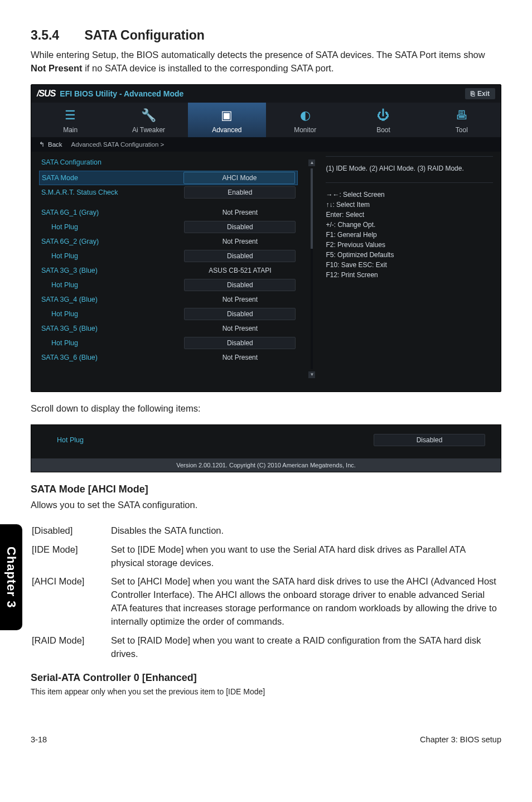 The image size is (532, 802). I want to click on setting-label: SATA 3G_4 (Blue), so click(69, 299).